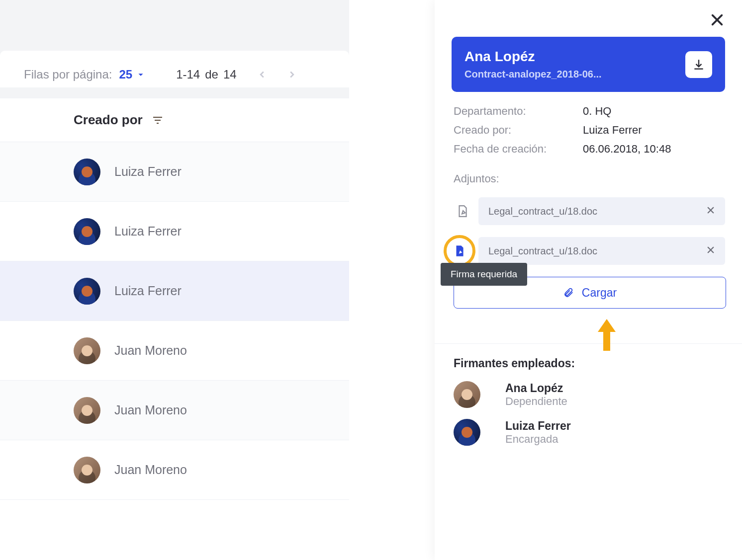 The image size is (742, 560). I want to click on pagination-toolbar: Filas por página: 25 1-14 de 14, so click(175, 69).